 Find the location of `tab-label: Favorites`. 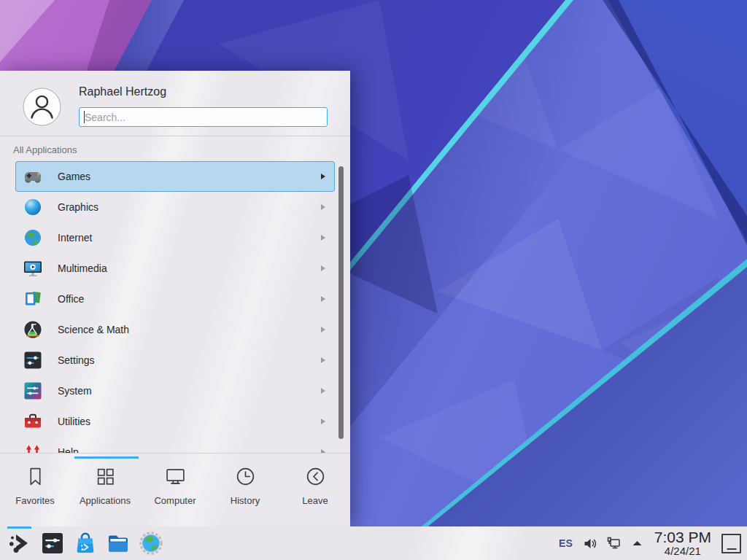

tab-label: Favorites is located at coordinates (35, 500).